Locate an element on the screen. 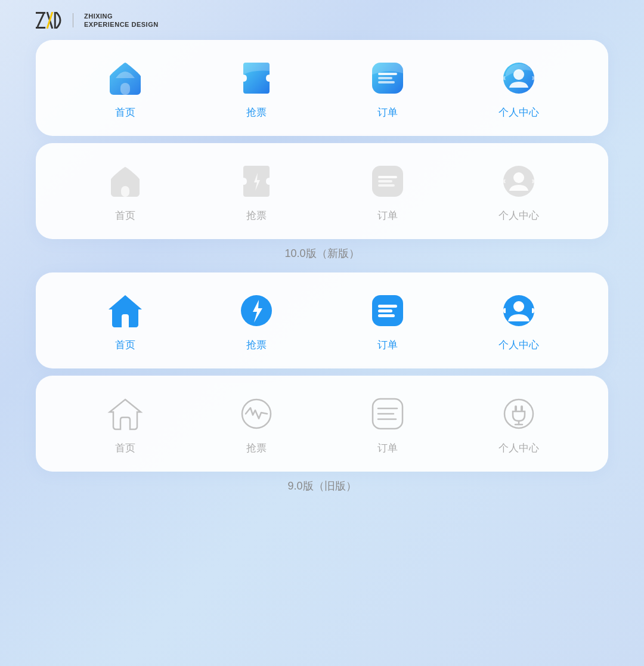 The image size is (644, 666). logo-divider is located at coordinates (73, 20).